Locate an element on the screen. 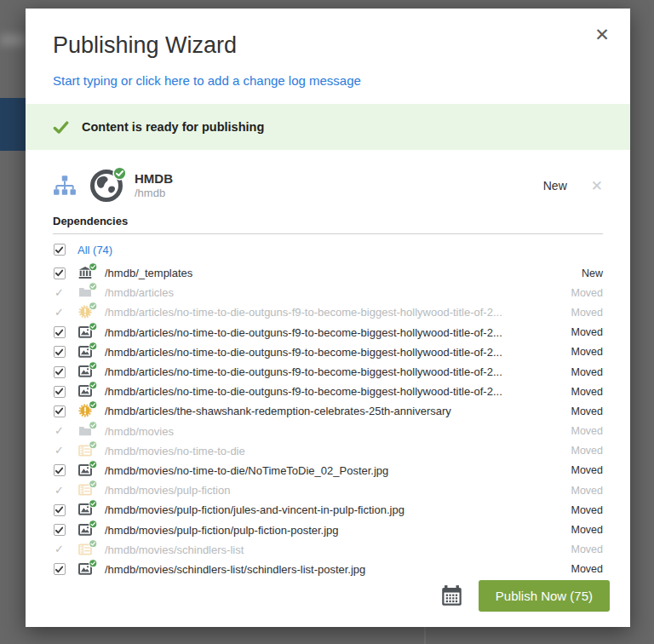 This screenshot has height=644, width=654. item-path: /hmdb is located at coordinates (153, 193).